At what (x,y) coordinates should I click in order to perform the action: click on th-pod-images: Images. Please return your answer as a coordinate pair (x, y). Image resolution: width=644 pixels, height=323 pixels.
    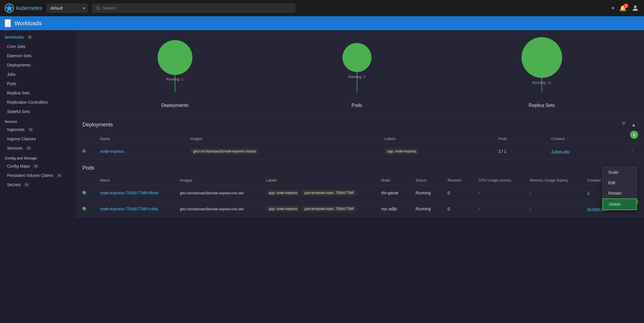
    Looking at the image, I should click on (216, 180).